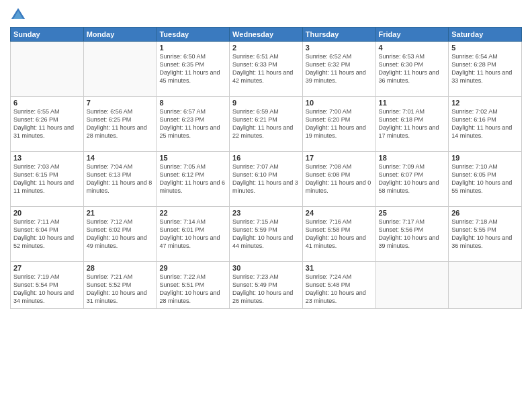  Describe the element at coordinates (47, 213) in the screenshot. I see `day-number: 20` at that location.